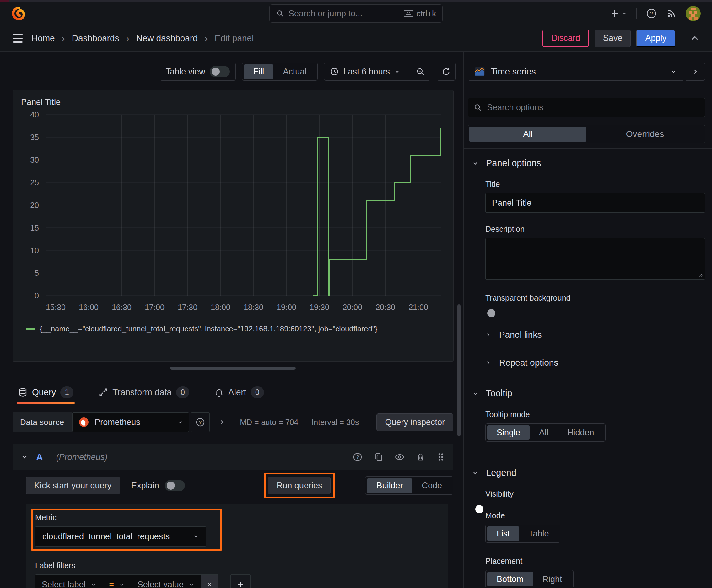  Describe the element at coordinates (586, 363) in the screenshot. I see `repeat-options-section: Repeat options` at that location.